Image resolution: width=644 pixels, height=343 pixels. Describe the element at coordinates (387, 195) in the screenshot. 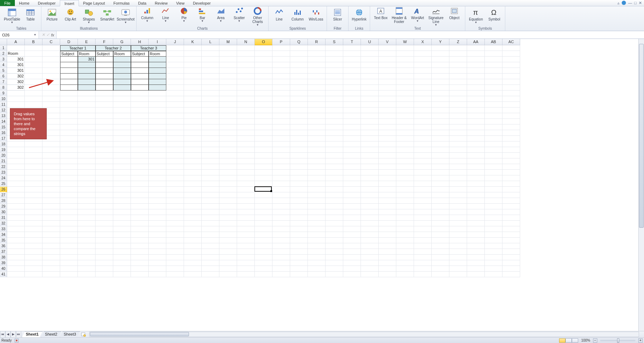

I see `cell-V27` at that location.